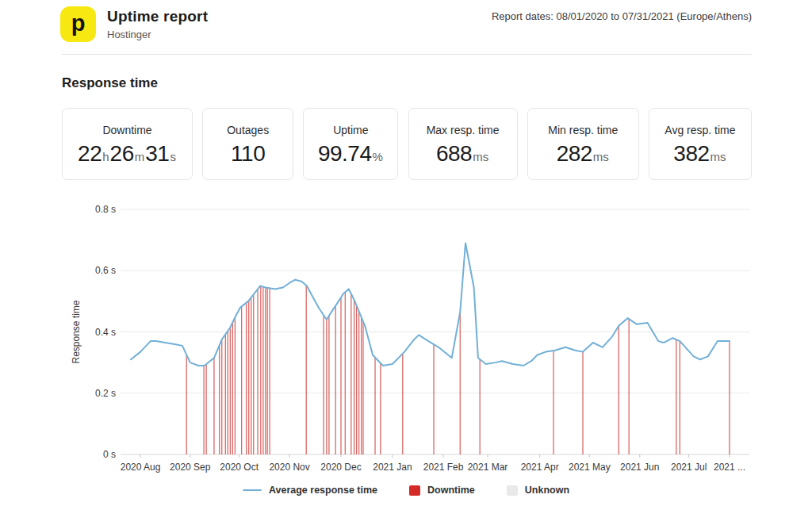 The width and height of the screenshot is (812, 506). What do you see at coordinates (76, 332) in the screenshot?
I see `y-axis-title: Response time` at bounding box center [76, 332].